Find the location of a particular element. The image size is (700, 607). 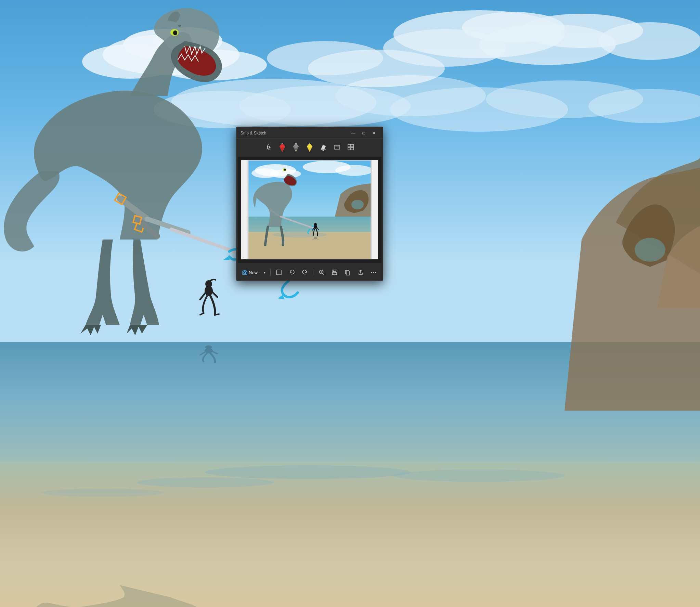

touch-writing-tool is located at coordinates (269, 147).